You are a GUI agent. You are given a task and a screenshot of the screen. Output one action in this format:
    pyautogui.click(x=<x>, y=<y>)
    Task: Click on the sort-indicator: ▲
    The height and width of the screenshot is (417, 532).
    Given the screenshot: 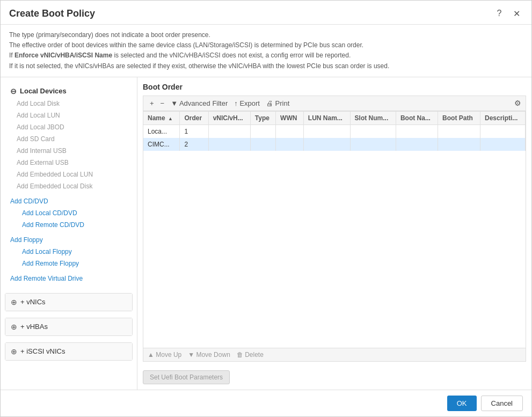 What is the action you would take?
    pyautogui.click(x=171, y=119)
    